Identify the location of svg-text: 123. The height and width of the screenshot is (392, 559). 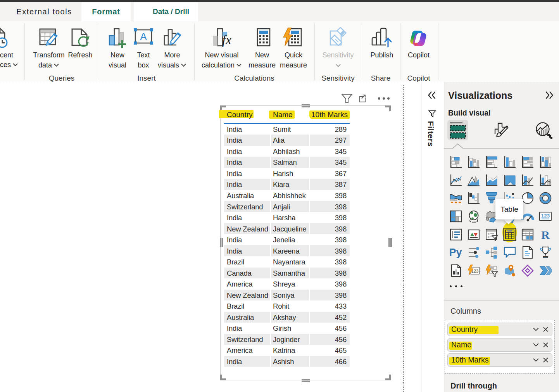
(546, 216).